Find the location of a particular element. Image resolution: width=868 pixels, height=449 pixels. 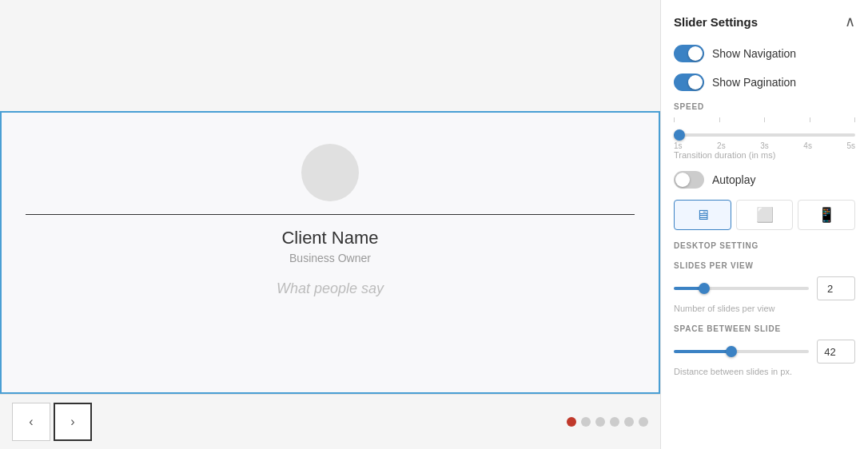

prev-button: ‹ is located at coordinates (31, 422).